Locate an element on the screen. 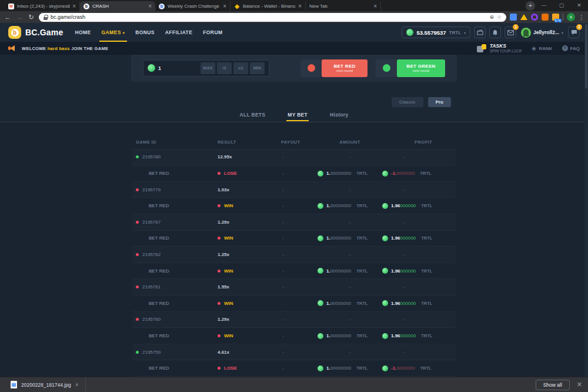 Image resolution: width=588 pixels, height=392 pixels. bet-green-button: BET GREEN next round is located at coordinates (421, 68).